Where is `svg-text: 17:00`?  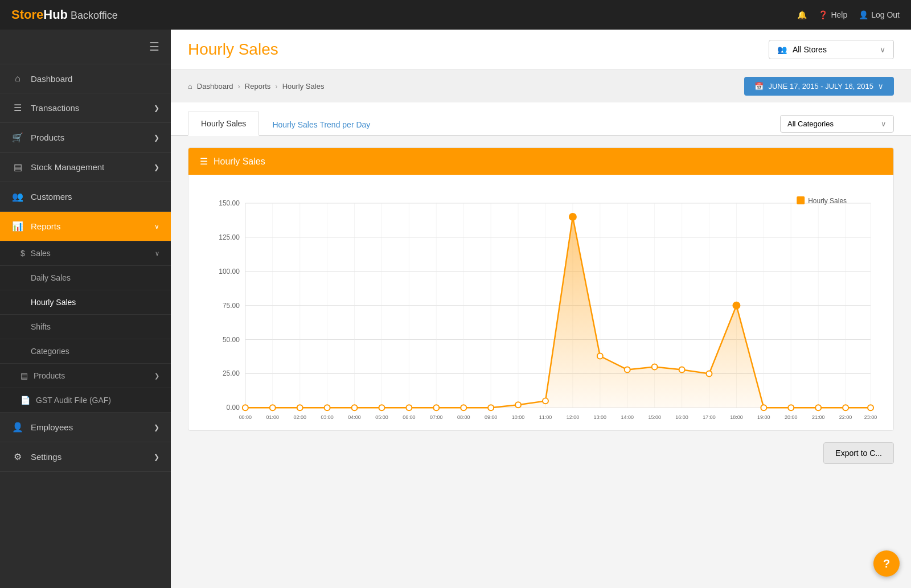 svg-text: 17:00 is located at coordinates (709, 417).